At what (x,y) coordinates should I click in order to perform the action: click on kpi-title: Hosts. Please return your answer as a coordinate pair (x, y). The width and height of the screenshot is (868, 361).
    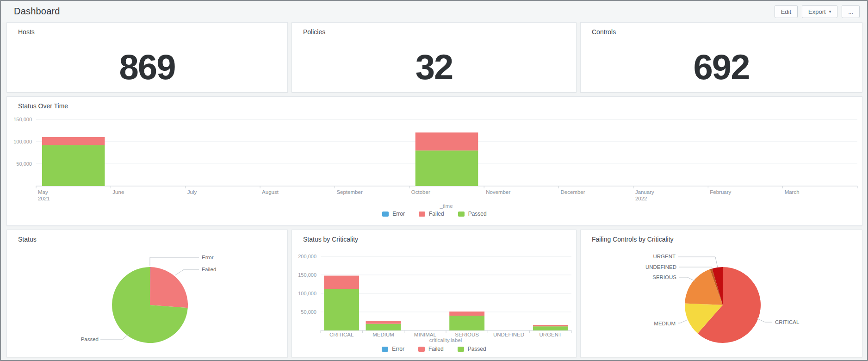
    Looking at the image, I should click on (26, 32).